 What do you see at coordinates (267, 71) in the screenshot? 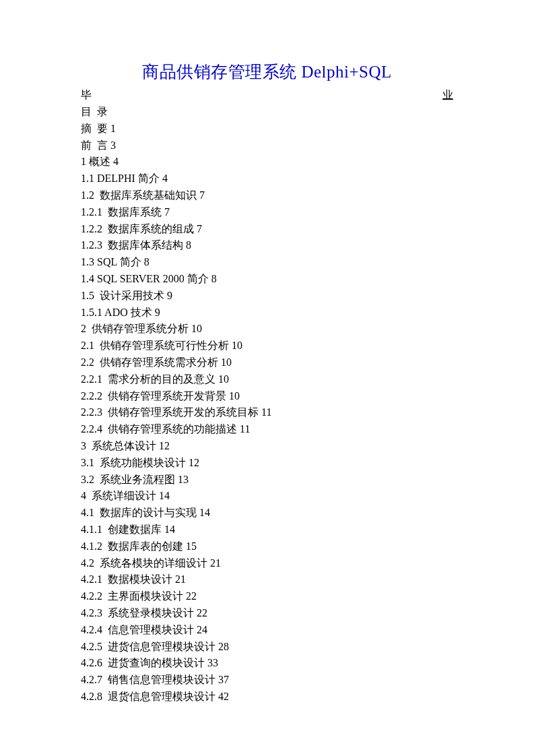
I see `document-title: 商品供销存管理系统 Delphi+SQL` at bounding box center [267, 71].